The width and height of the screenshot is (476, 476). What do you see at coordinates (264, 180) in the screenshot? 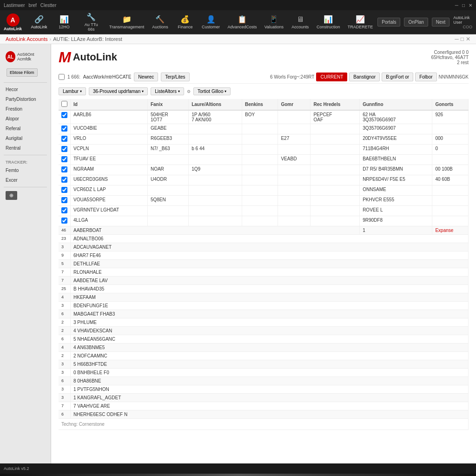
I see `table-row: U6ECRD3G6NS U4ODR NRPE6D4V/ F5E E5 40 60…` at bounding box center [264, 180].